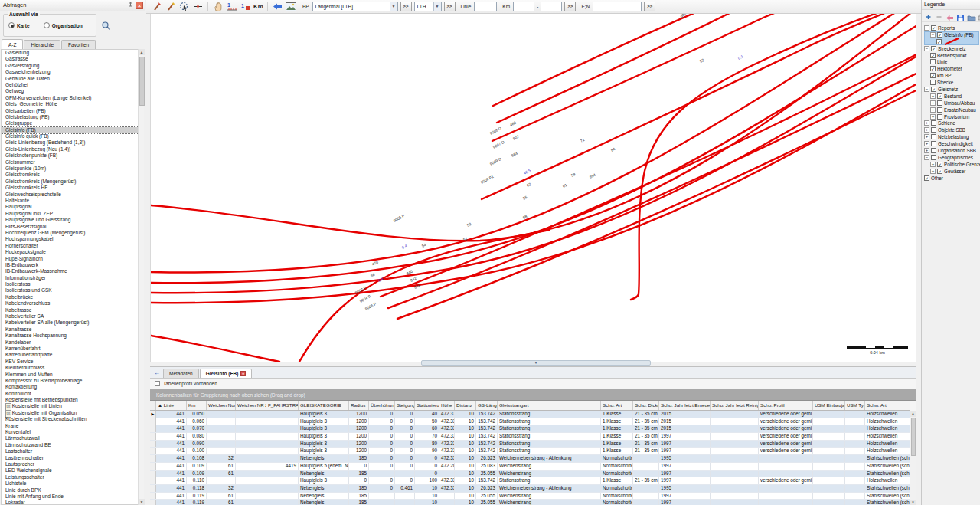 Image resolution: width=980 pixels, height=505 pixels. Describe the element at coordinates (406, 6) in the screenshot. I see `bp-go-button: >>` at that location.